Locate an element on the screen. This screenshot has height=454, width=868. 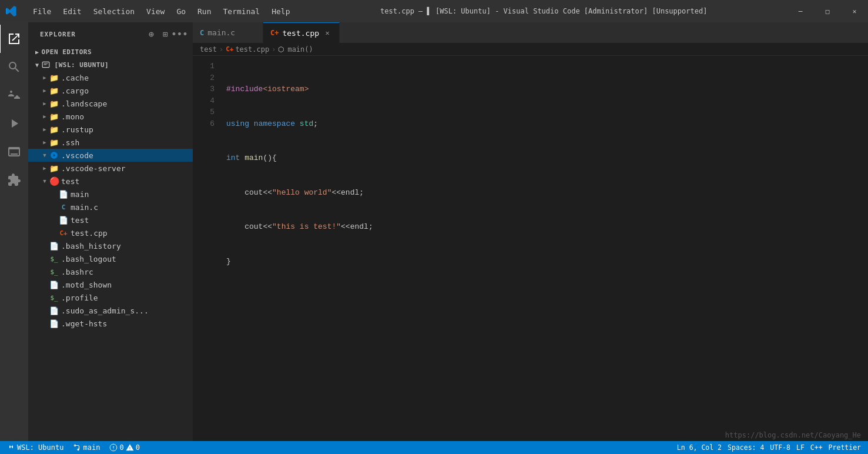
close-button: ✕ is located at coordinates (854, 11).